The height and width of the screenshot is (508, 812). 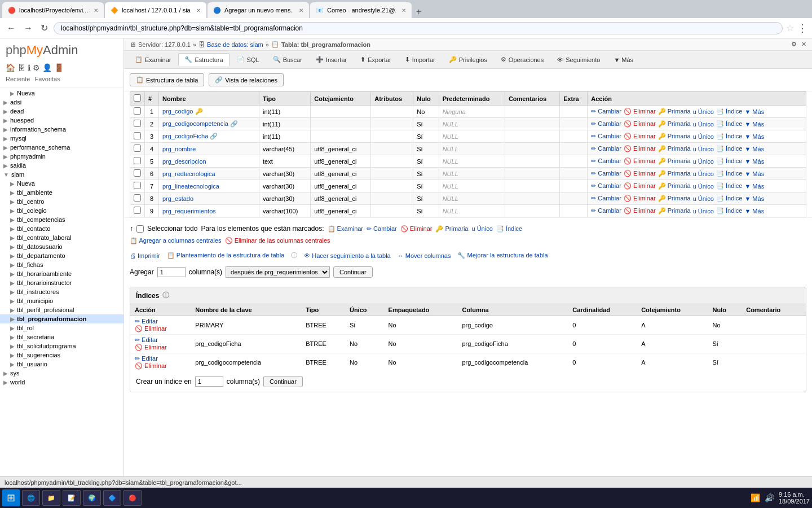 I want to click on close-breadcrumb-icon: ✕, so click(x=804, y=44).